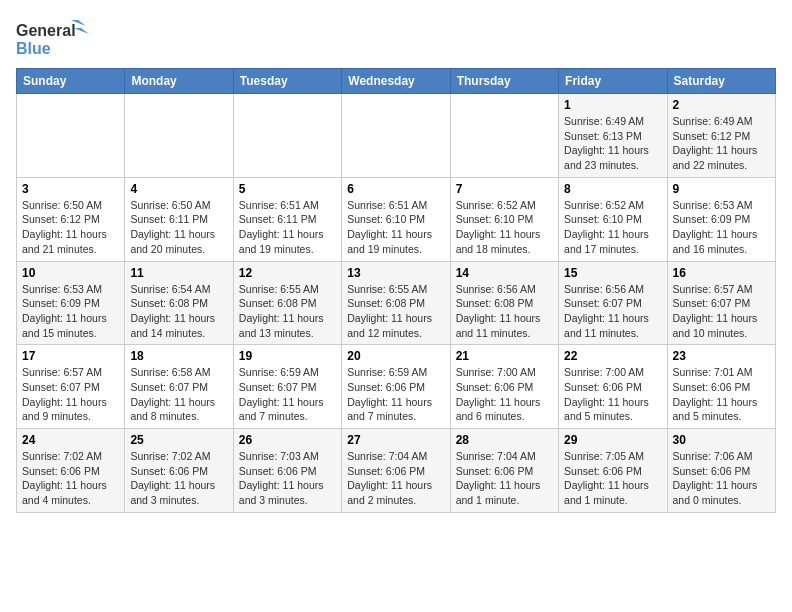 The height and width of the screenshot is (612, 792). Describe the element at coordinates (612, 440) in the screenshot. I see `day-number: 29` at that location.